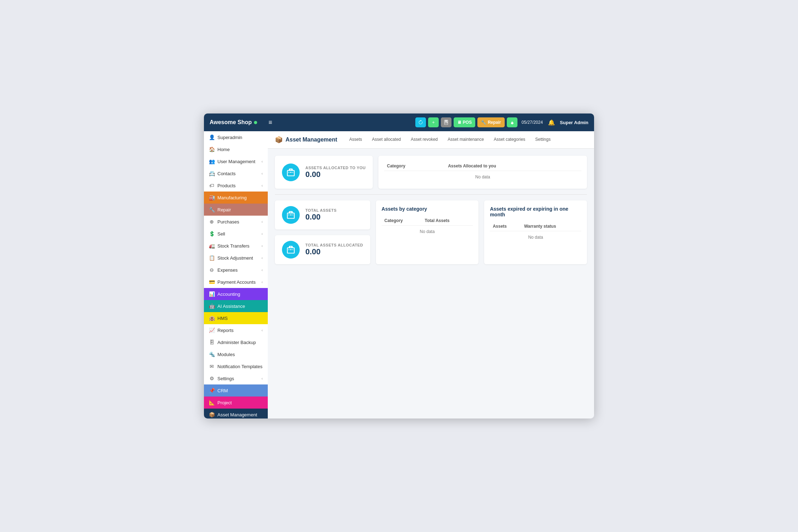 The image size is (798, 532). What do you see at coordinates (212, 282) in the screenshot?
I see `sidebar-icon-payment-accounts: 💳` at bounding box center [212, 282].